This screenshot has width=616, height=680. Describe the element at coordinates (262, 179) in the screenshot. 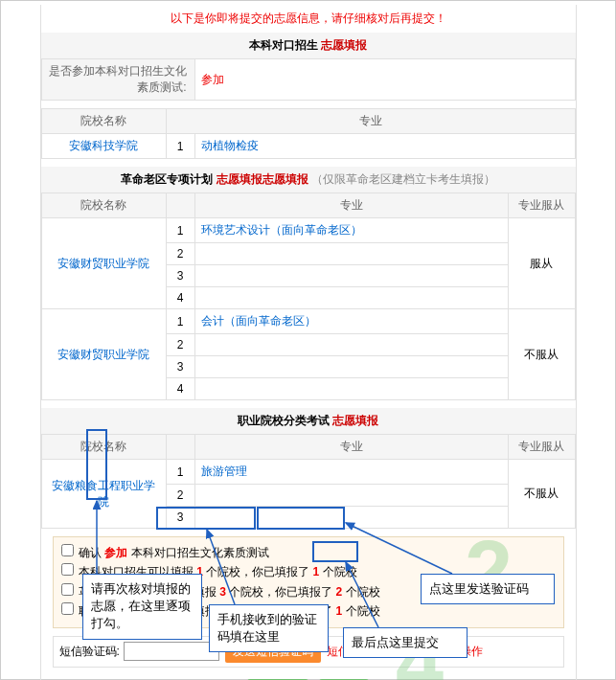

I see `section2-title-b: 志愿填报志愿填报` at that location.